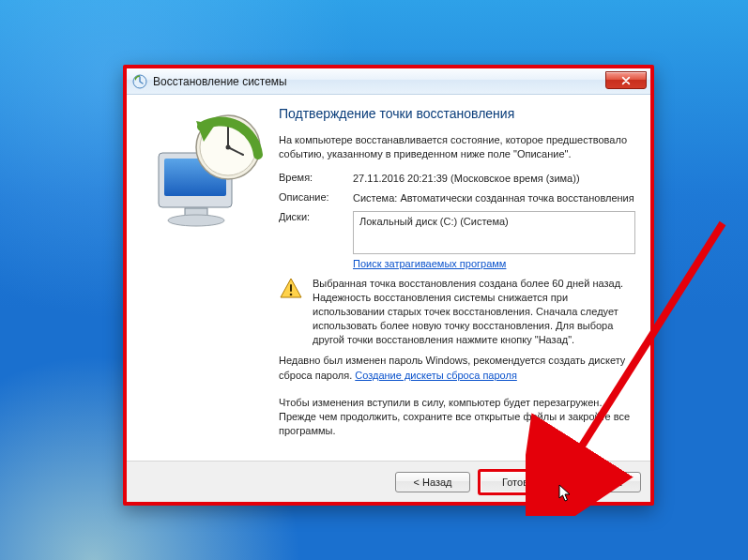  I want to click on restore-illustration, so click(207, 171).